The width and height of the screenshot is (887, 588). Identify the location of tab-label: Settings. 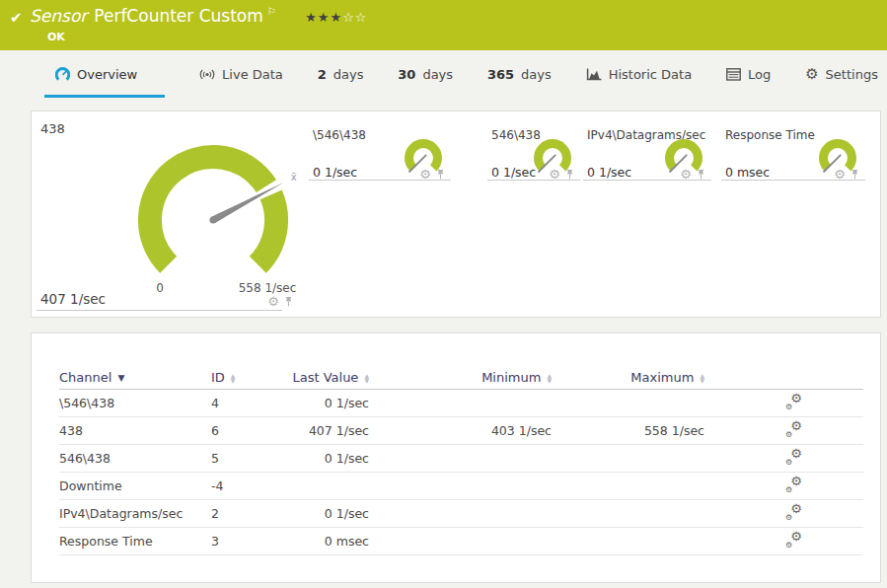
(852, 75).